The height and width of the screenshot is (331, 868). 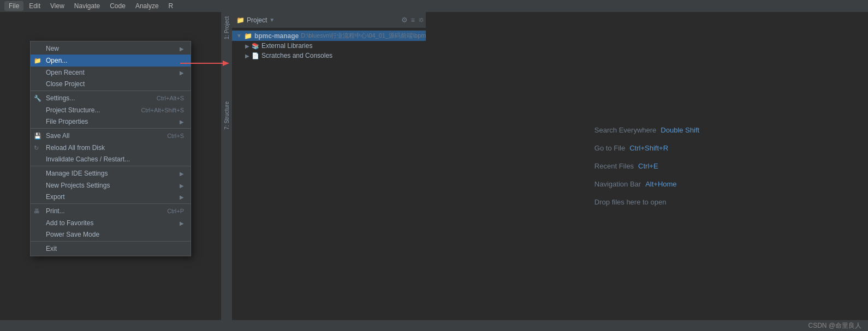 I want to click on layout-icon: ≡, so click(x=413, y=20).